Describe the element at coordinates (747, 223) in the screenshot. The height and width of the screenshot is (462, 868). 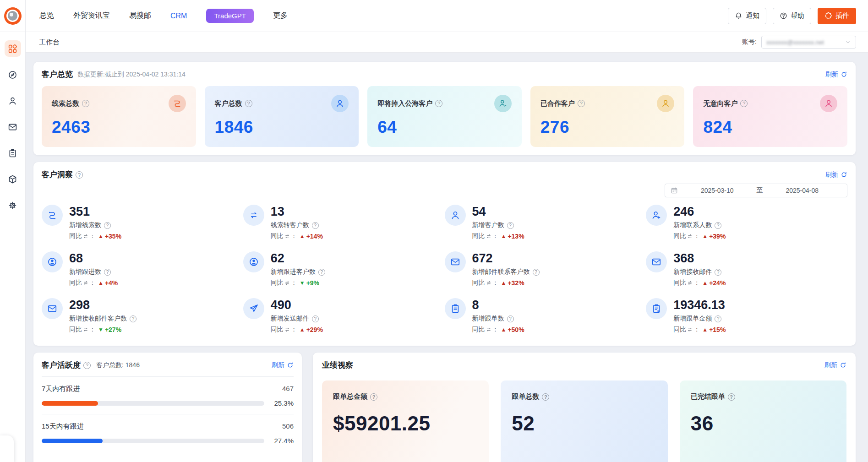
I see `insight-stat: 246新增联系人数同比：▲+39%` at that location.